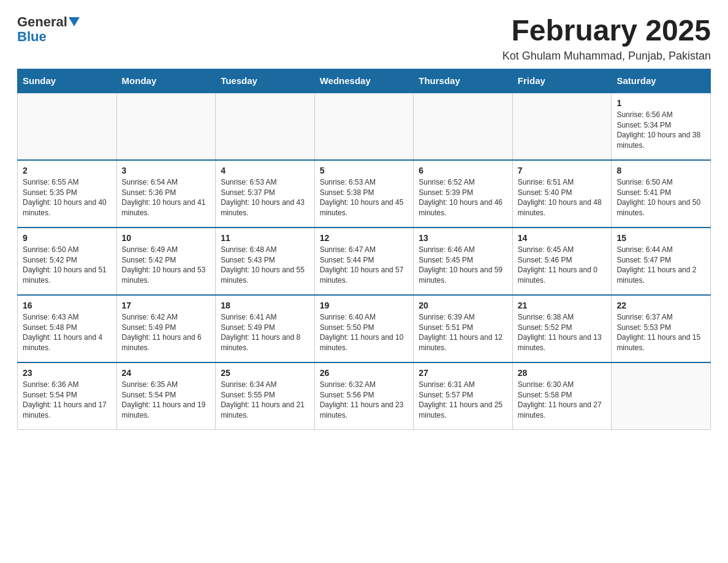 This screenshot has height=563, width=728. I want to click on table-row: 15Sunrise: 6:44 AMSunset: 5:47 PMDayligh…, so click(661, 261).